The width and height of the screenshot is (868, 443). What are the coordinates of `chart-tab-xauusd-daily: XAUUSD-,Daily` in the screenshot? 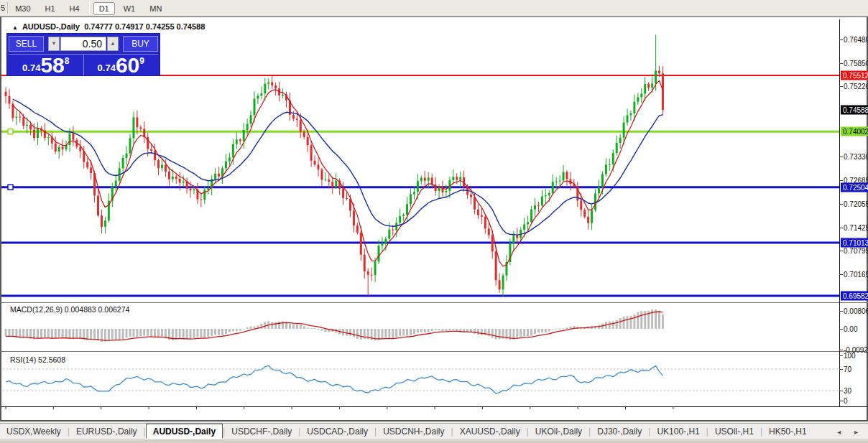 It's located at (490, 432).